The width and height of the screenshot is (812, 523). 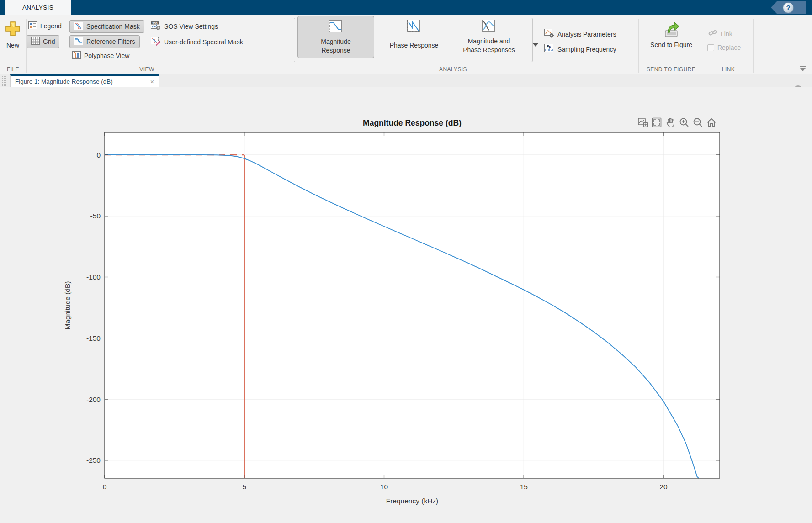 I want to click on grid-label: Grid, so click(x=49, y=42).